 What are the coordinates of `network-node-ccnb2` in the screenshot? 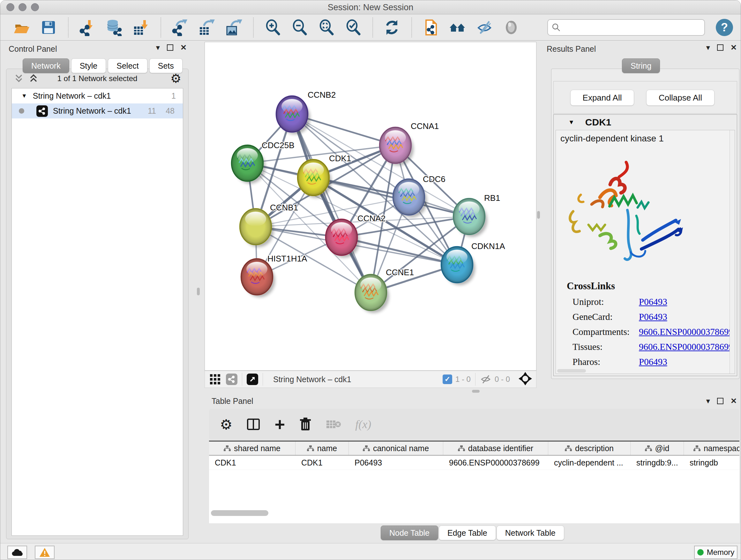 It's located at (293, 115).